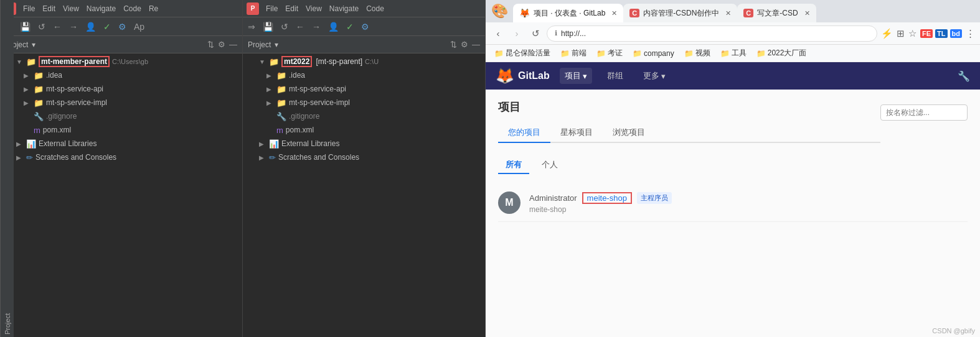 The image size is (980, 337). Describe the element at coordinates (128, 116) in the screenshot. I see `ide1-tree-git: 🔧 .gitignore` at that location.